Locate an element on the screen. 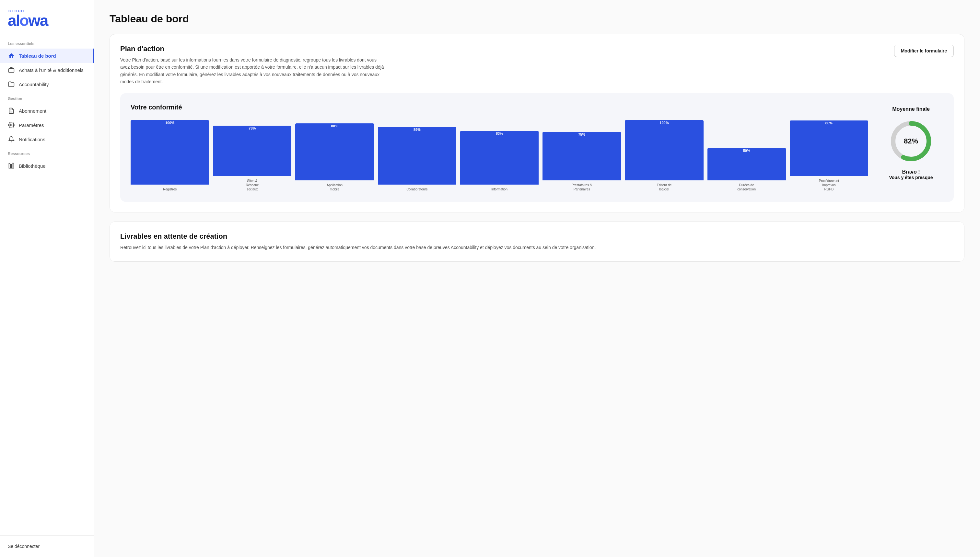 The height and width of the screenshot is (557, 980). sidebar-item-bibliotheque: Bibliothèque is located at coordinates (47, 166).